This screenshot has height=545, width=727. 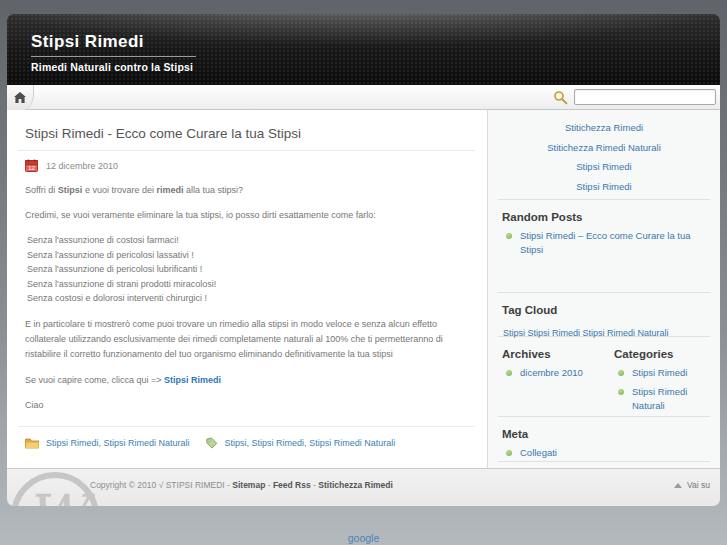 What do you see at coordinates (662, 373) in the screenshot?
I see `category-item: Stipsi Rimedi` at bounding box center [662, 373].